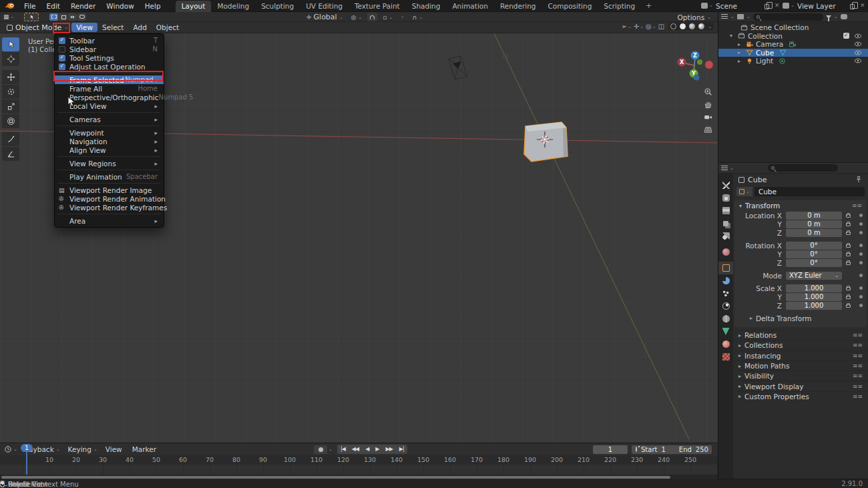  What do you see at coordinates (11, 59) in the screenshot?
I see `cursor-tool` at bounding box center [11, 59].